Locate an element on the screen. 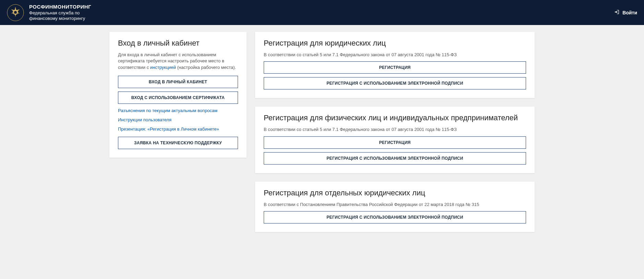 This screenshot has width=644, height=279. register-individual-title: Регистрация для физических лиц и индивид… is located at coordinates (395, 118).